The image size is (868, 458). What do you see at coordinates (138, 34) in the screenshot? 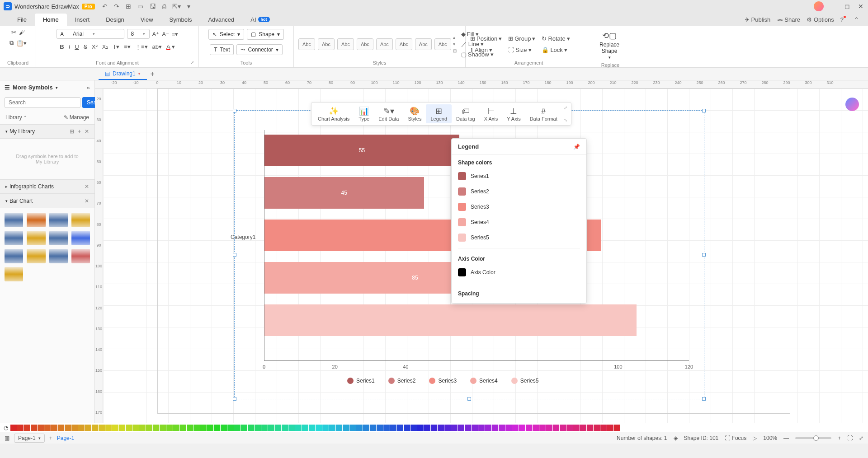
I see `font-size-select: 8▾` at bounding box center [138, 34].